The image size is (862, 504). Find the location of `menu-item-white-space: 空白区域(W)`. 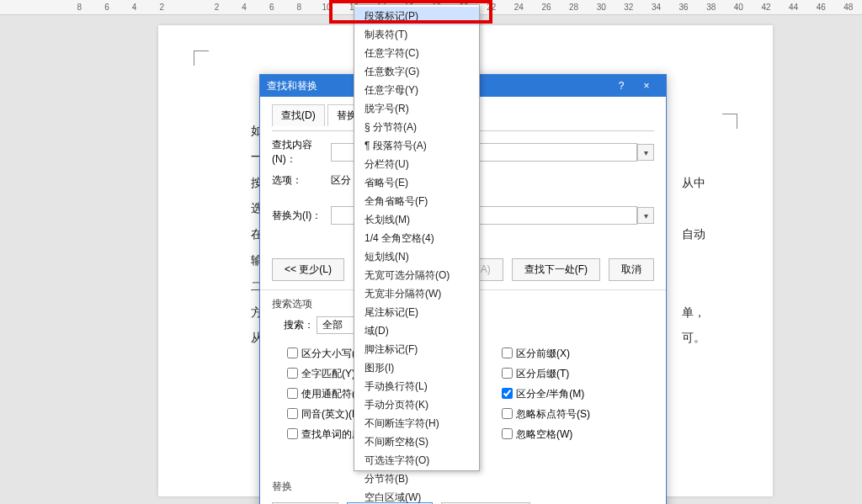

menu-item-white-space: 空白区域(W) is located at coordinates (417, 496).